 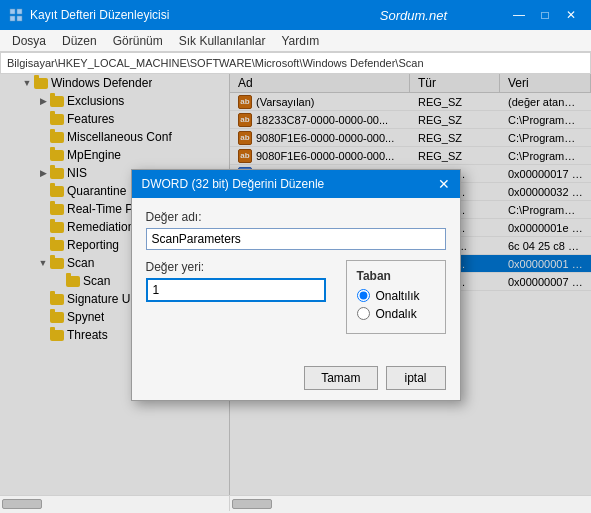 What do you see at coordinates (296, 63) in the screenshot?
I see `breadcrumb: Bilgisayar\HKEY_LOCAL_MACHINE\SOFTWARE\M…` at bounding box center [296, 63].